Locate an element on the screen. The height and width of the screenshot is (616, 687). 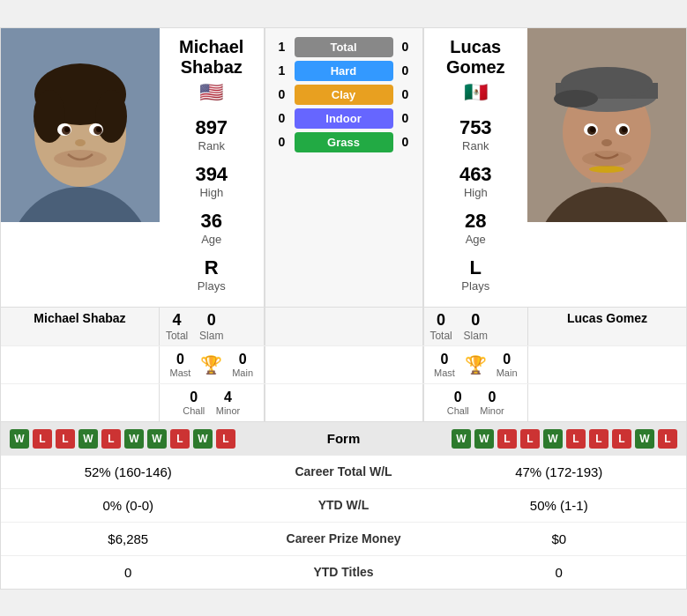
form-label: Form is located at coordinates (344, 439).